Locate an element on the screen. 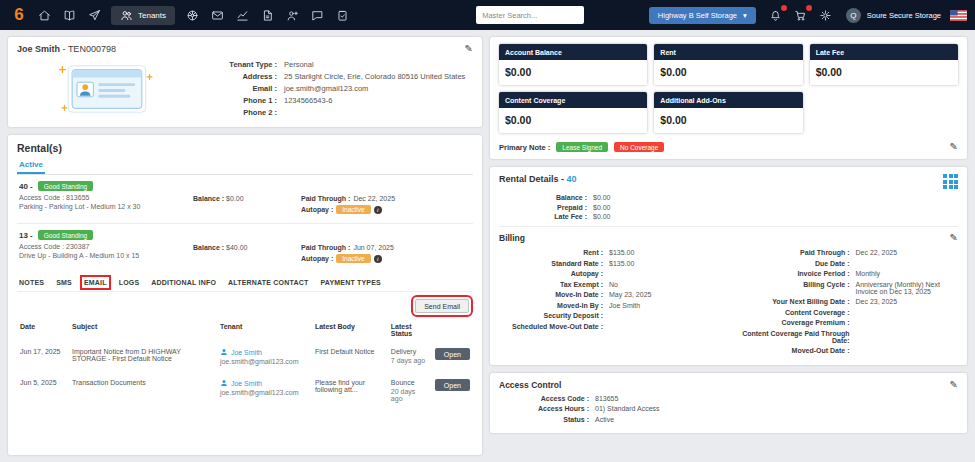  unit-description: Parking - Parking Lot - Medium 12 x 30 is located at coordinates (106, 206).